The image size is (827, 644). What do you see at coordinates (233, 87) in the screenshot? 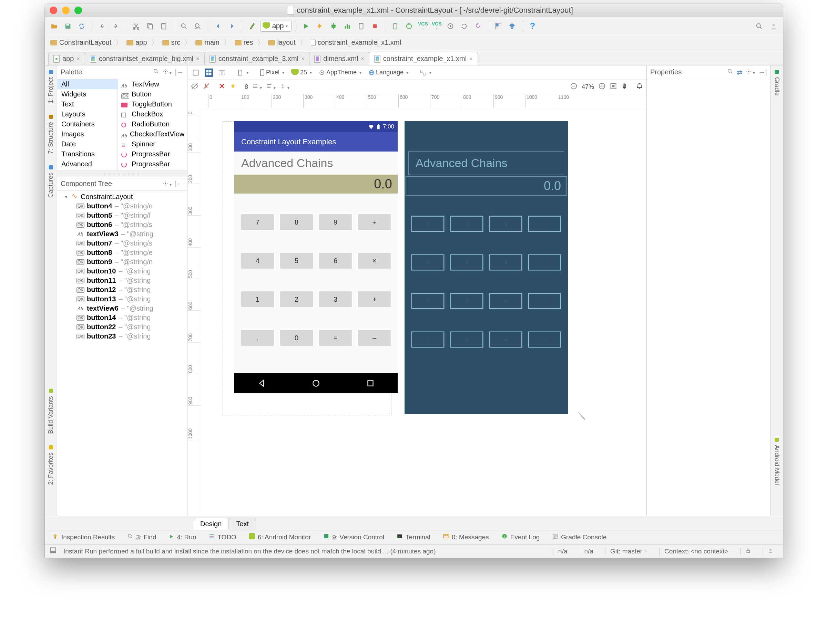
I see `infer-constraints-icon` at bounding box center [233, 87].